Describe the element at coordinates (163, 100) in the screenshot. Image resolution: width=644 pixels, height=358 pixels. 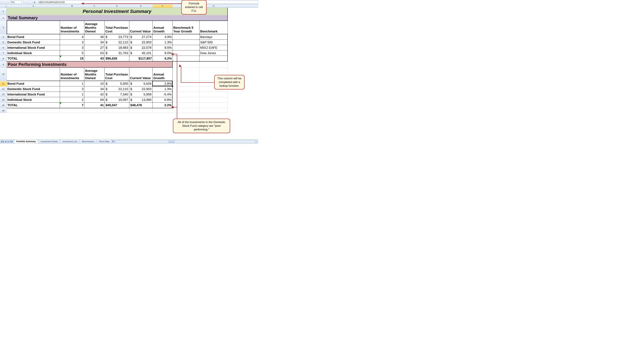
I see `cell: 6.8%` at that location.